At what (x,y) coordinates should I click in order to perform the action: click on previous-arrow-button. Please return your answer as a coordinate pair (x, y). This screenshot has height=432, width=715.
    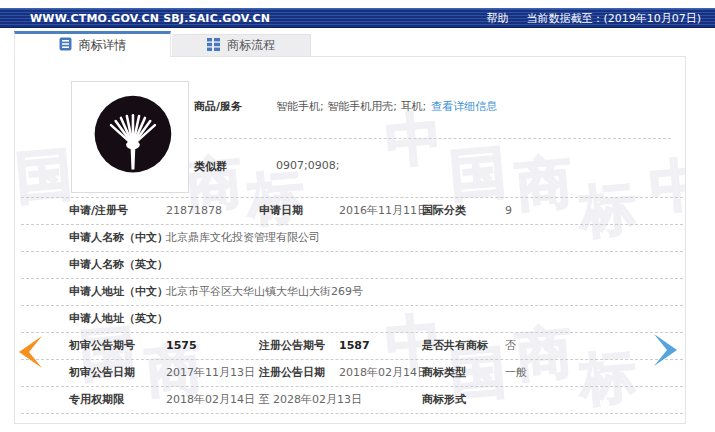
    Looking at the image, I should click on (30, 354).